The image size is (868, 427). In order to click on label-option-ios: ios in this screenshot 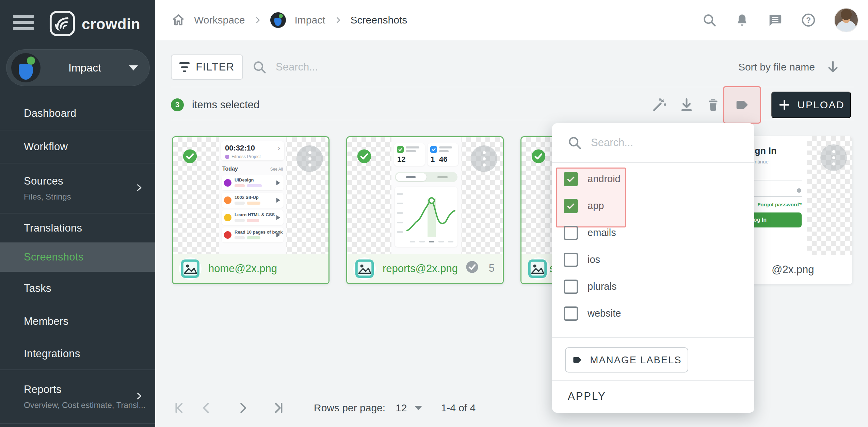, I will do `click(653, 259)`.